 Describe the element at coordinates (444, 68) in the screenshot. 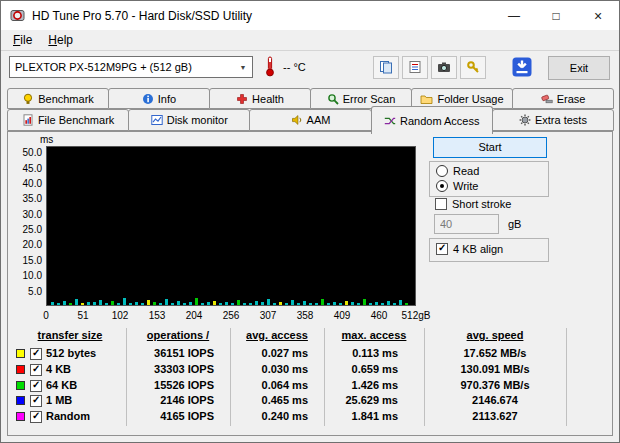

I see `screenshot-button` at that location.